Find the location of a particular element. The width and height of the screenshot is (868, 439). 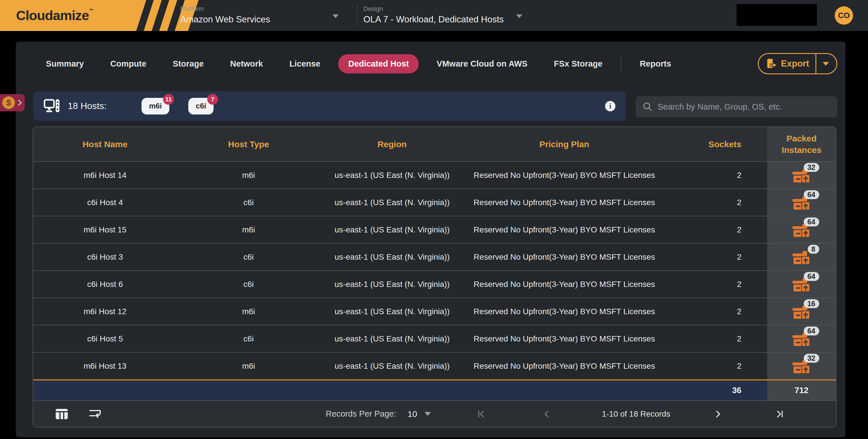

tab-compute: Compute is located at coordinates (128, 64).